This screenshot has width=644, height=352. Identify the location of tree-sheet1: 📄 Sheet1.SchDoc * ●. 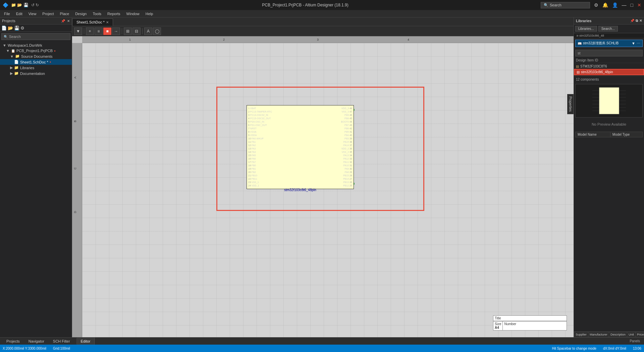
(36, 62).